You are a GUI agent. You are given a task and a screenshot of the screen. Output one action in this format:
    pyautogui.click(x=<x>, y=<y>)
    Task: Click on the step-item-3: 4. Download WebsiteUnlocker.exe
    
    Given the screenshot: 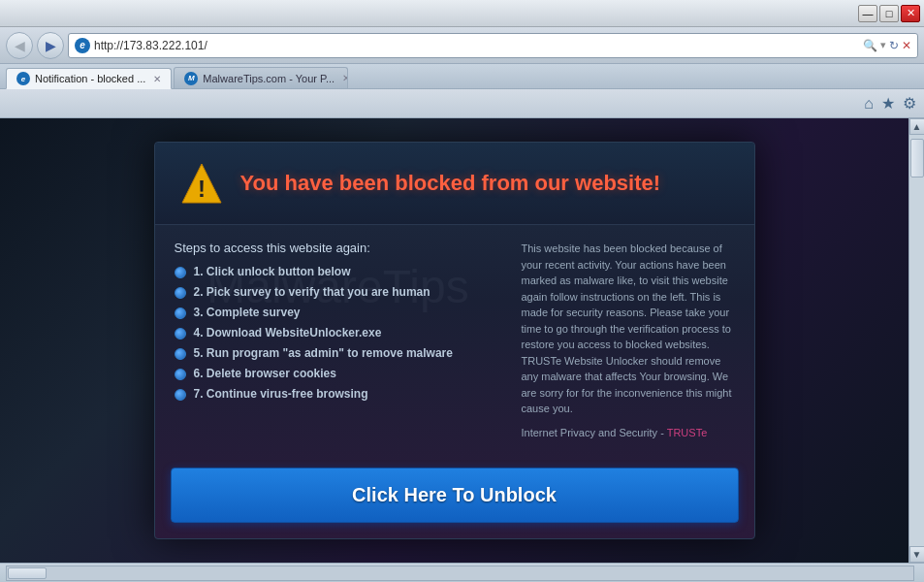 What is the action you would take?
    pyautogui.click(x=338, y=333)
    